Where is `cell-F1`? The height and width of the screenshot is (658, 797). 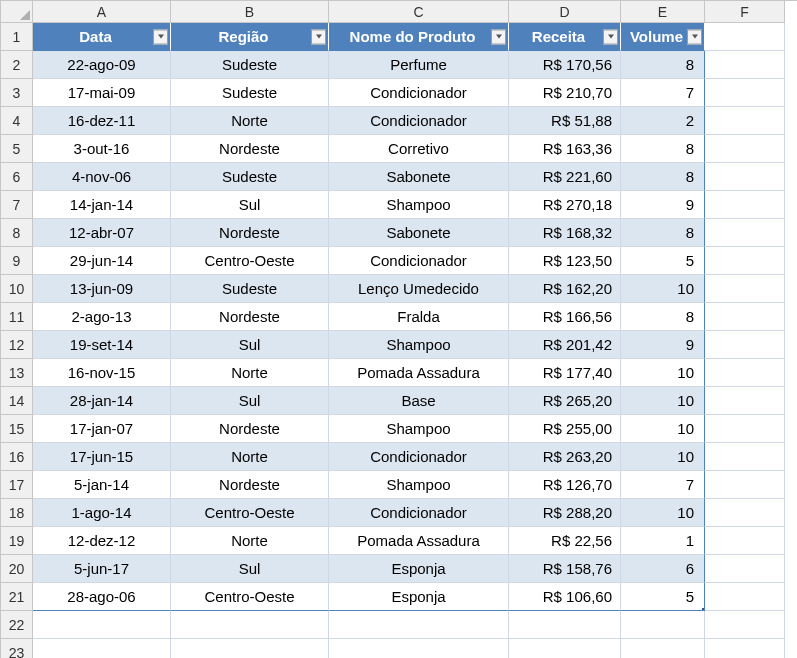
cell-F1 is located at coordinates (745, 37).